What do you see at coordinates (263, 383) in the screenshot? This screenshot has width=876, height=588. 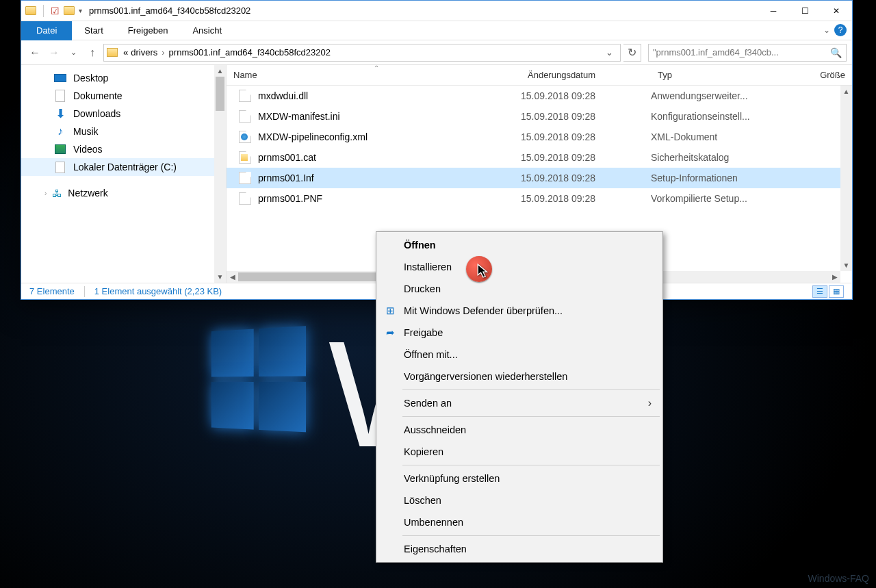 I see `windows-logo` at bounding box center [263, 383].